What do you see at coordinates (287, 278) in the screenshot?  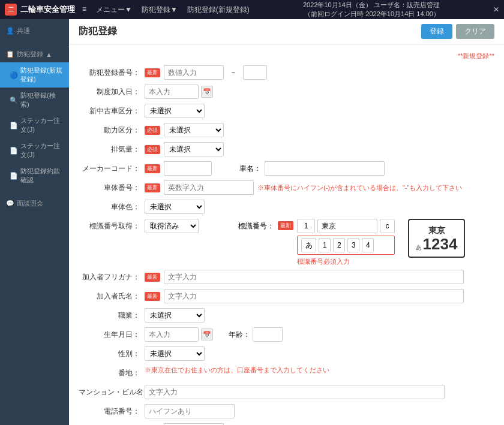 I see `member-kana-row: 加入者フリガナ： 最新` at bounding box center [287, 278].